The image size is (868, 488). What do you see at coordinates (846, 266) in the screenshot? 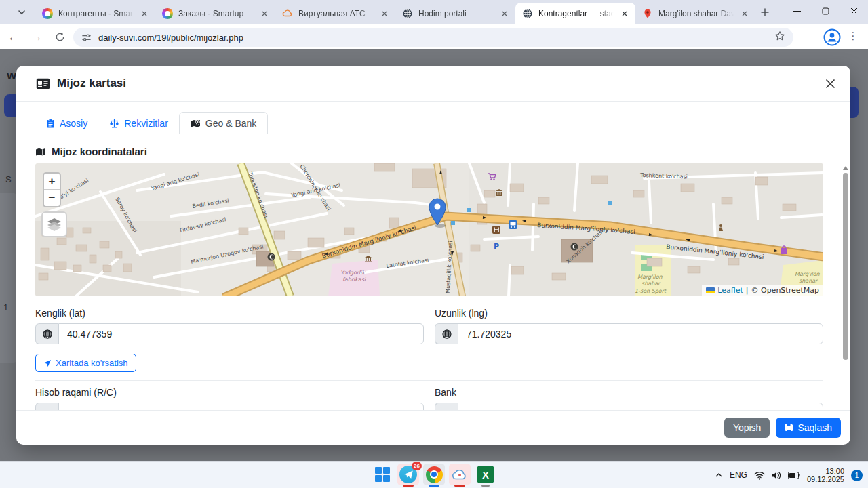
I see `modal-scrollbar` at bounding box center [846, 266].